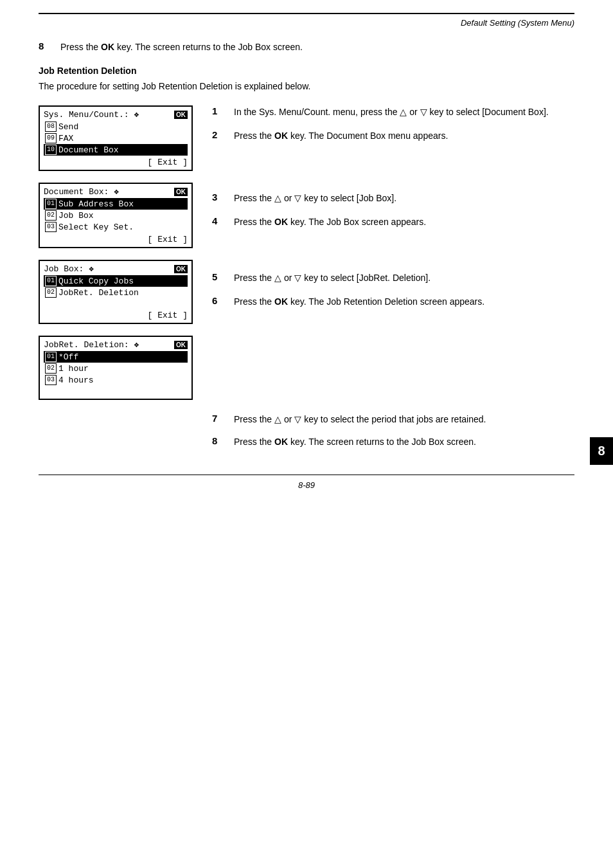 Image resolution: width=613 pixels, height=868 pixels. What do you see at coordinates (116, 138) in the screenshot?
I see `screen1-row2: 09FAX` at bounding box center [116, 138].